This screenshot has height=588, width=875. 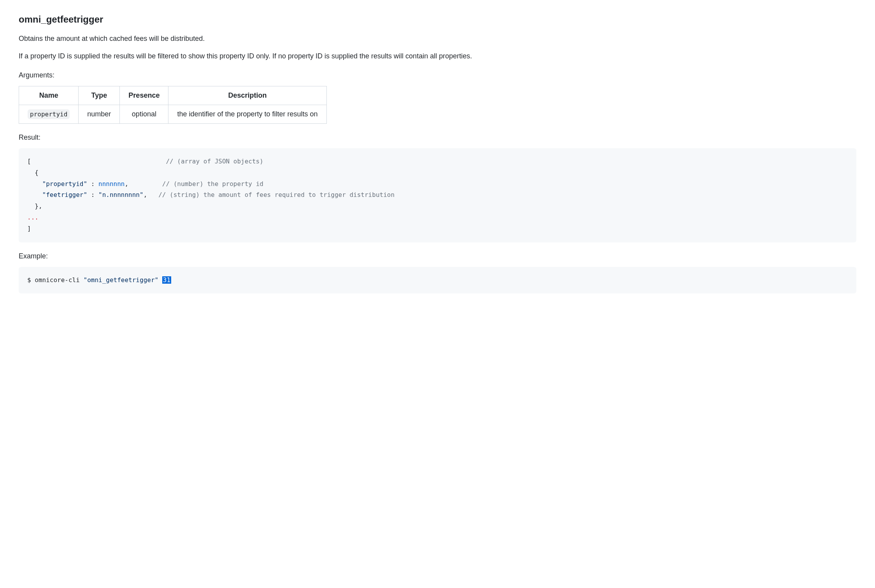 What do you see at coordinates (213, 184) in the screenshot?
I see `code-comment: // (number) the property id` at bounding box center [213, 184].